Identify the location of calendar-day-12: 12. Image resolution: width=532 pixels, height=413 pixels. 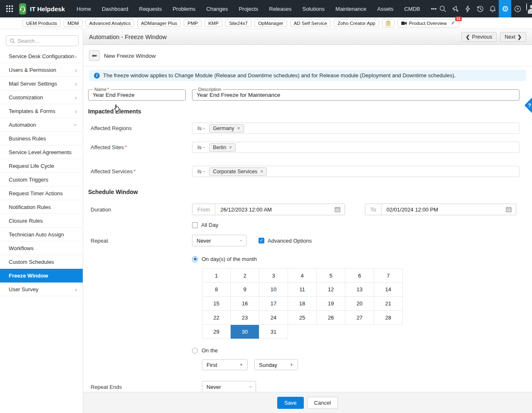
(331, 290).